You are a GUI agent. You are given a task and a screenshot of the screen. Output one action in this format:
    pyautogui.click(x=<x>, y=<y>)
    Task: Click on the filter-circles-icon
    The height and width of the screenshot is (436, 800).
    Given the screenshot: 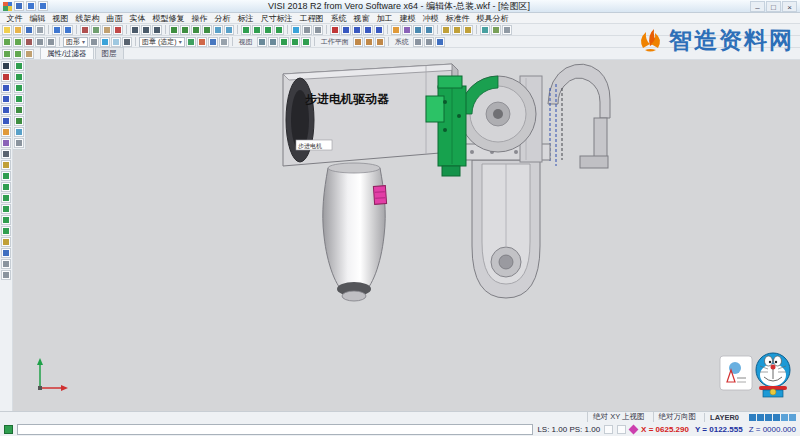 What is the action you would take?
    pyautogui.click(x=6, y=110)
    